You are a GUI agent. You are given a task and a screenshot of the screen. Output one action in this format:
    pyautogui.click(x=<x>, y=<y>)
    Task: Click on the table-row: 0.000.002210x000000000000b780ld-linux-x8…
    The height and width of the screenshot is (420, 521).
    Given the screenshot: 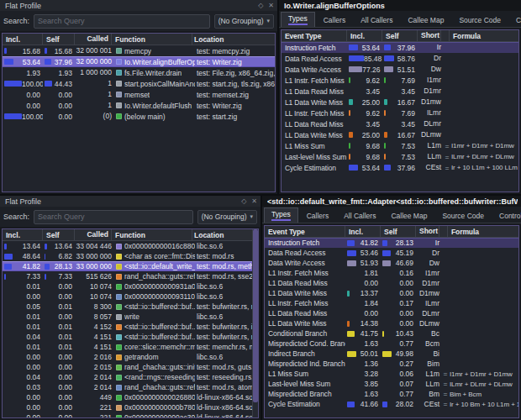 What is the action you would take?
    pyautogui.click(x=130, y=407)
    